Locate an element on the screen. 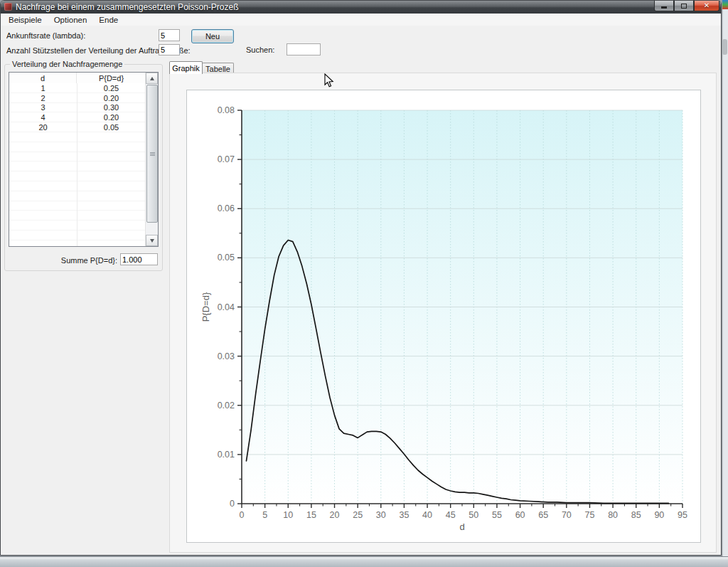 The height and width of the screenshot is (567, 728). table-row: 200.05 is located at coordinates (77, 127).